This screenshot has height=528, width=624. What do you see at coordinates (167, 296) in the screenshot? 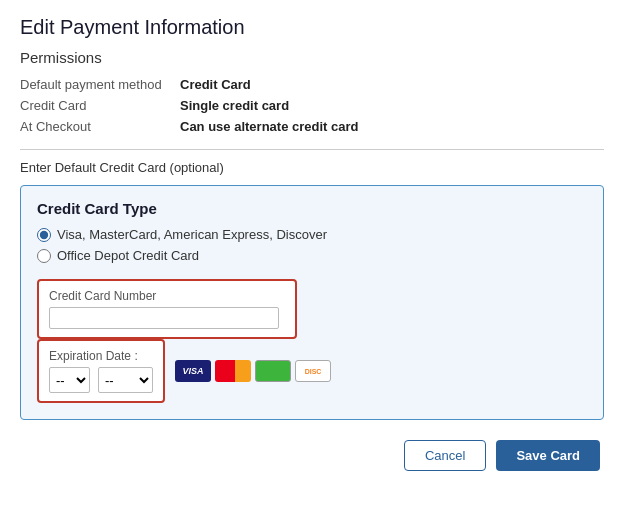
I see `cc-number-label: Credit Card Number` at bounding box center [167, 296].